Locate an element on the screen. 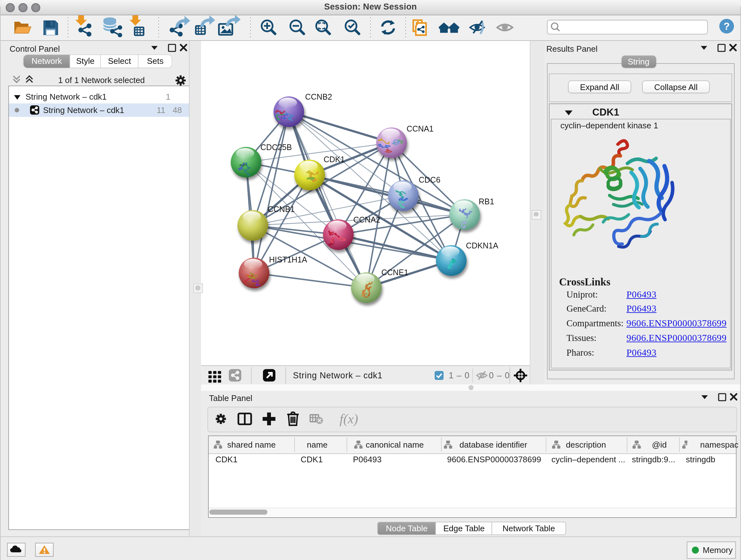 This screenshot has width=741, height=560. svg-text: 1 – 0 is located at coordinates (459, 375).